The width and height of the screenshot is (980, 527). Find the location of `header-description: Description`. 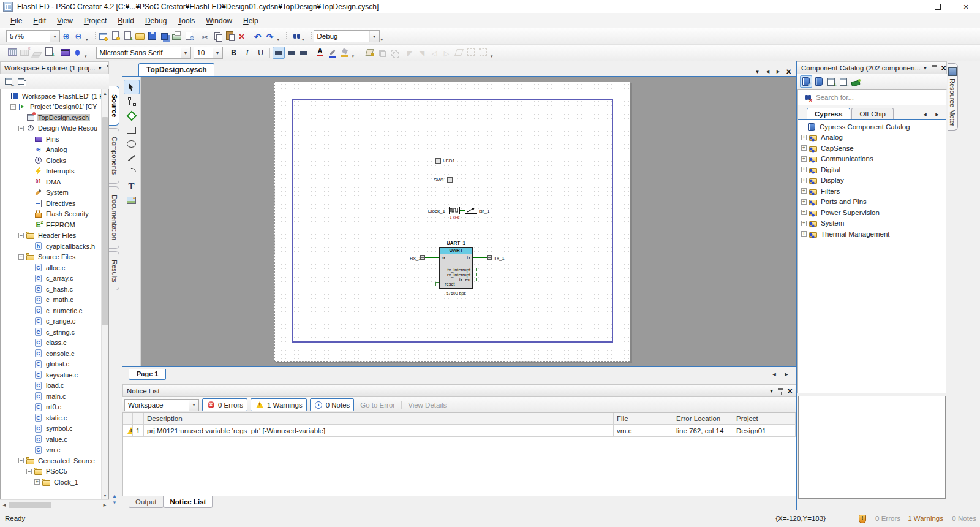

header-description: Description is located at coordinates (379, 419).